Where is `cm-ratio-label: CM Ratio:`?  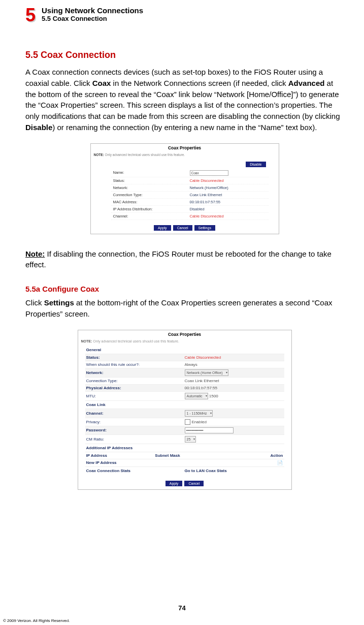 cm-ratio-label: CM Ratio: is located at coordinates (136, 439).